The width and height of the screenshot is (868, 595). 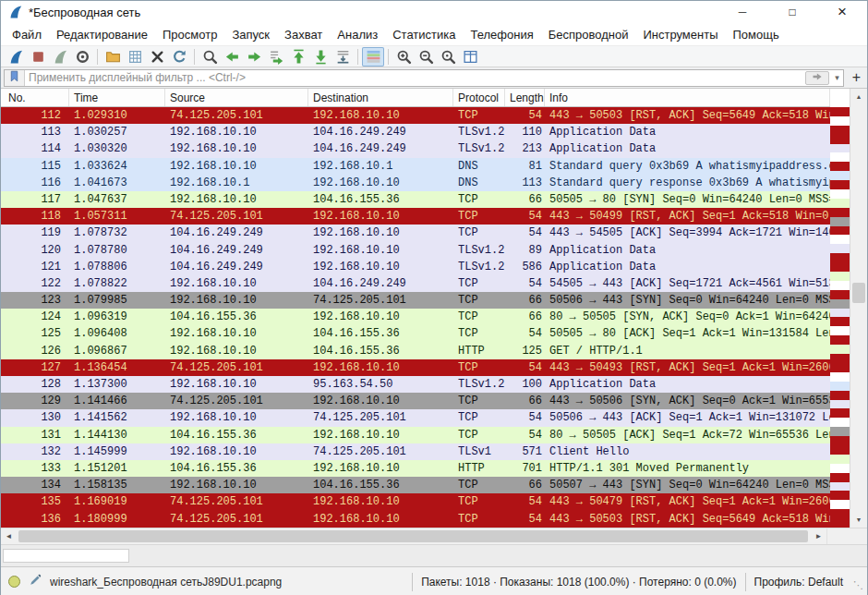 What do you see at coordinates (190, 35) in the screenshot?
I see `menu-item-2: Просмотр` at bounding box center [190, 35].